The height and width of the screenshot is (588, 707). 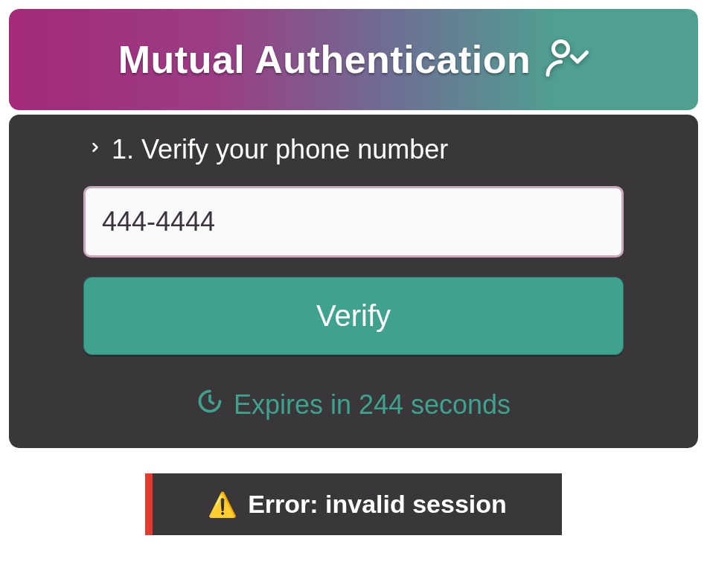 I want to click on step-label-text: 1. Verify your phone number, so click(x=280, y=150).